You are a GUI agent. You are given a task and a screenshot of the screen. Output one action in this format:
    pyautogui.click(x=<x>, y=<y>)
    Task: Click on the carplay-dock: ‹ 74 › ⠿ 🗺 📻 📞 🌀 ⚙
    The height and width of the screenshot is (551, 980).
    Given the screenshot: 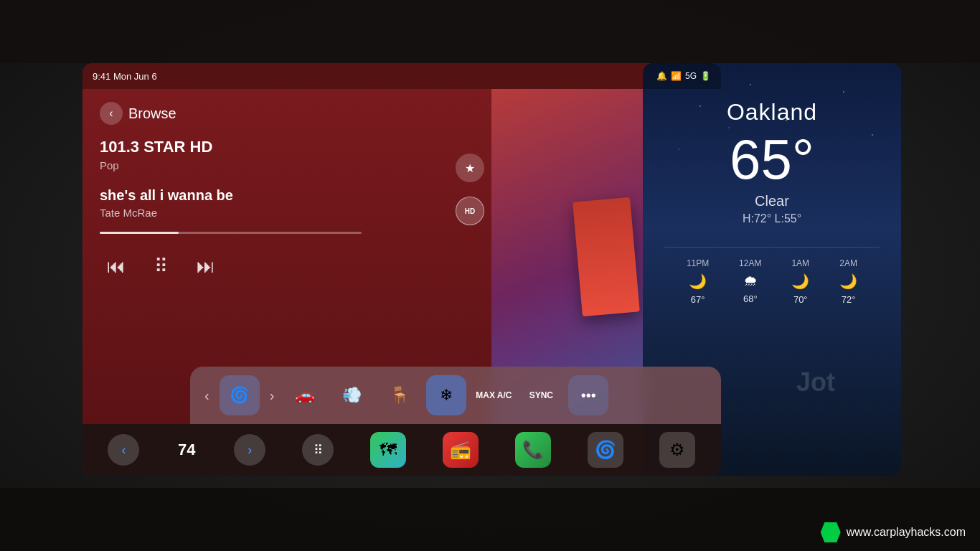 What is the action you would take?
    pyautogui.click(x=402, y=450)
    